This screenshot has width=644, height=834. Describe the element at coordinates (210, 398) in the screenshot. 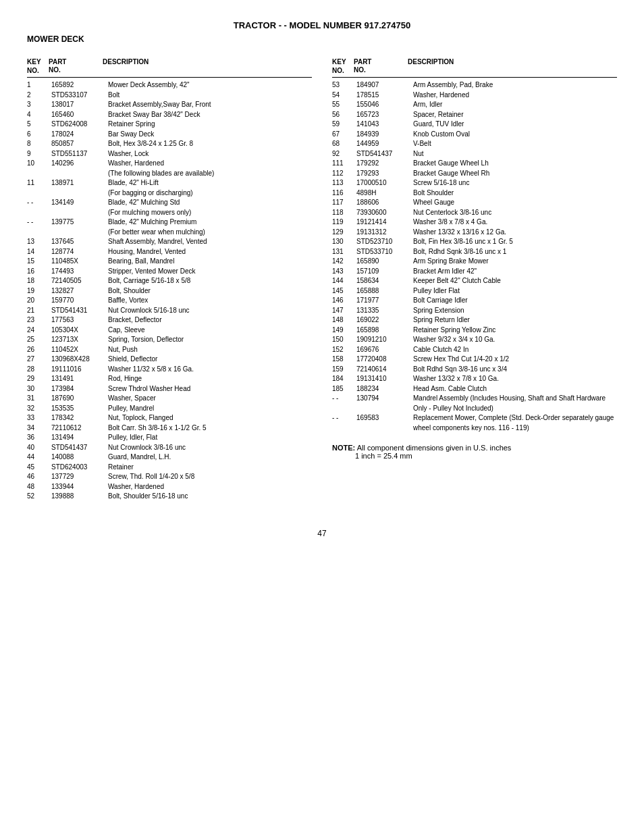

I see `desc-cell: Washer, Spacer` at that location.